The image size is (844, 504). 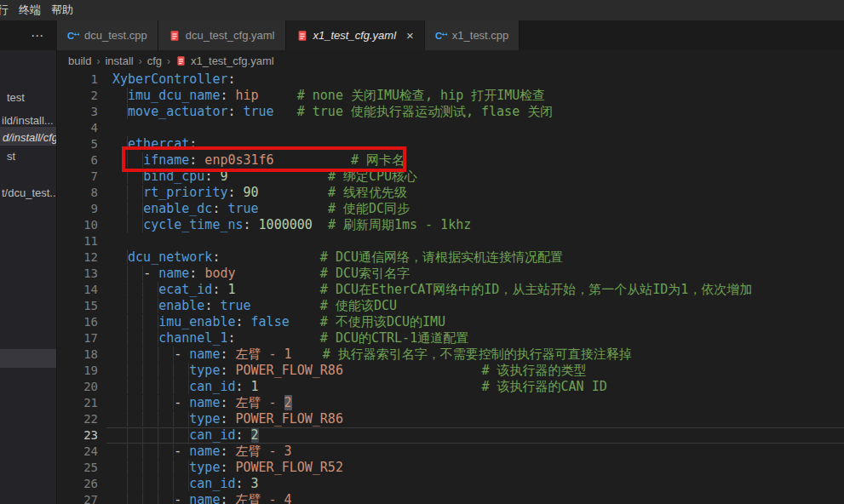 I want to click on code-line: 25 type: POWER_FLOW_R52, so click(x=451, y=468).